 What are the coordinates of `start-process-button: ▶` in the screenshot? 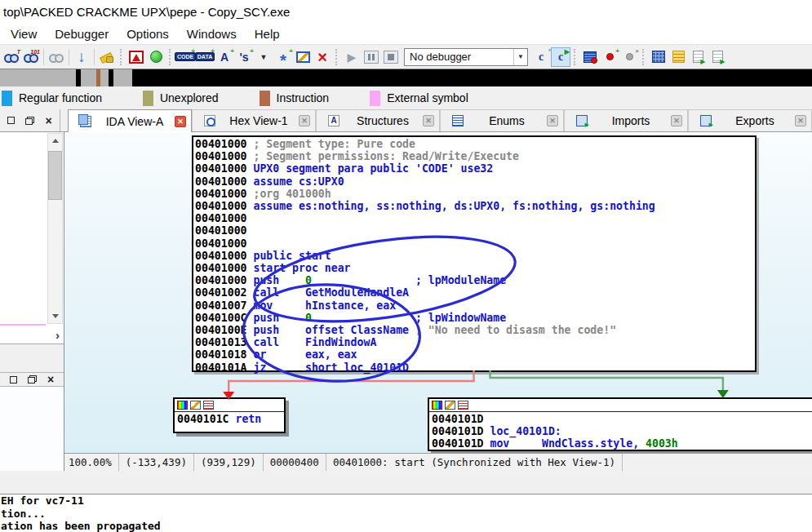 It's located at (352, 57).